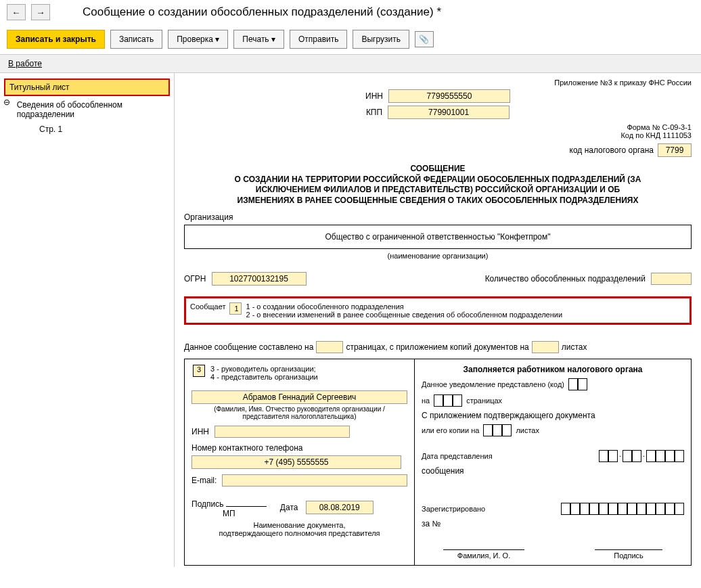 This screenshot has width=701, height=588. What do you see at coordinates (264, 369) in the screenshot?
I see `signer-option-3: 3 - руководитель организации;` at bounding box center [264, 369].